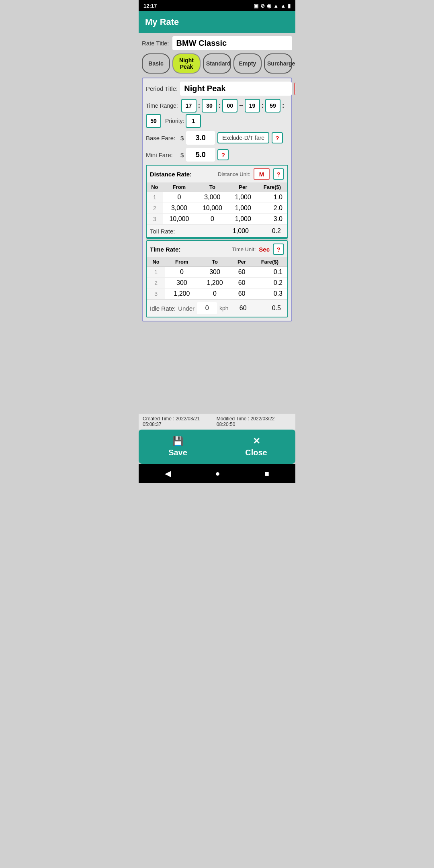 The image size is (434, 868). What do you see at coordinates (295, 89) in the screenshot?
I see `period-delete-button: X` at bounding box center [295, 89].